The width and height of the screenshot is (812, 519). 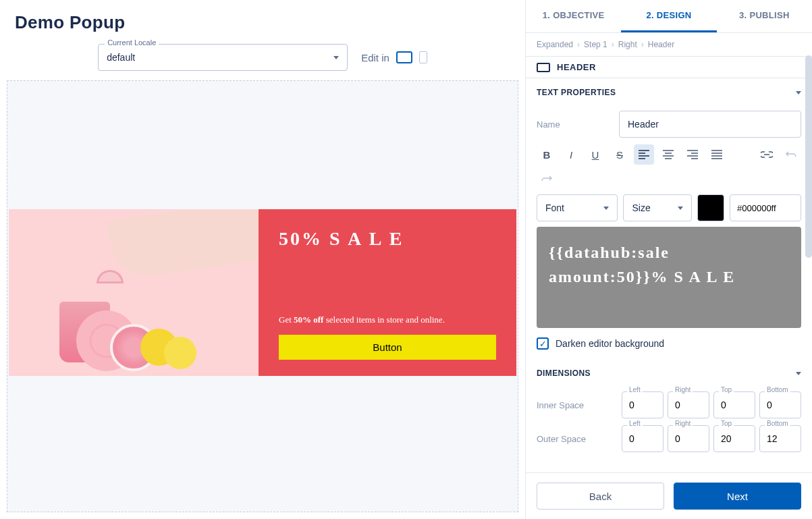 What do you see at coordinates (620, 155) in the screenshot?
I see `strike-button: S` at bounding box center [620, 155].